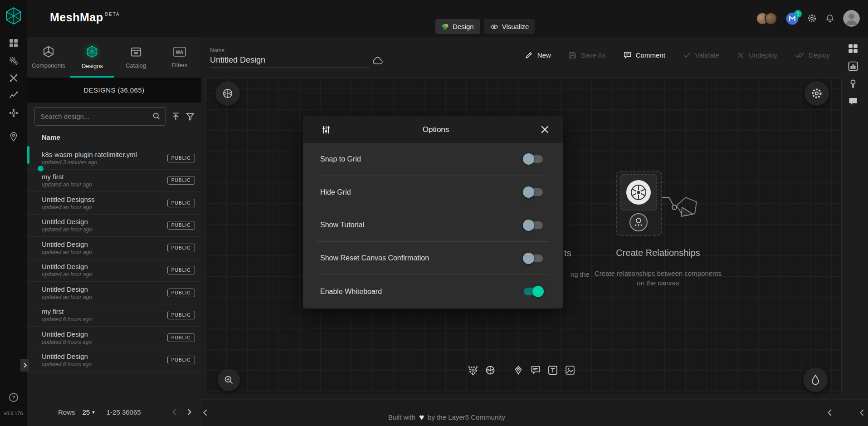 The height and width of the screenshot is (426, 868). Describe the element at coordinates (190, 412) in the screenshot. I see `next-page-button` at that location.